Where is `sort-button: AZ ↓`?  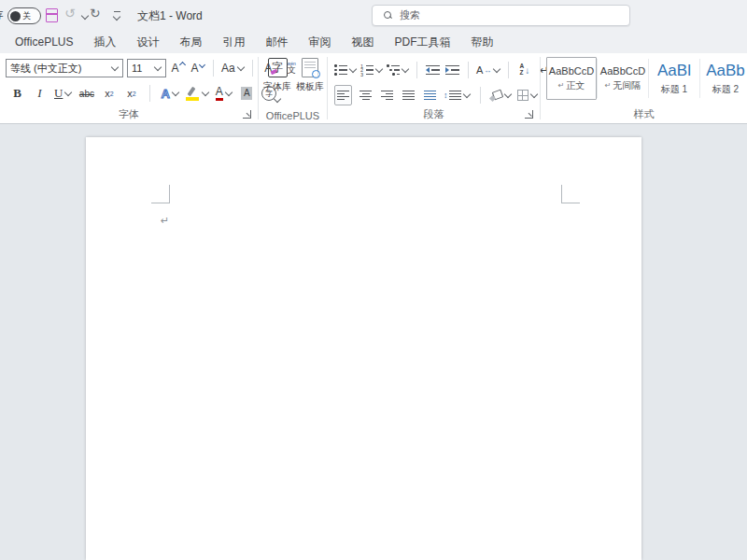 sort-button: AZ ↓ is located at coordinates (525, 70).